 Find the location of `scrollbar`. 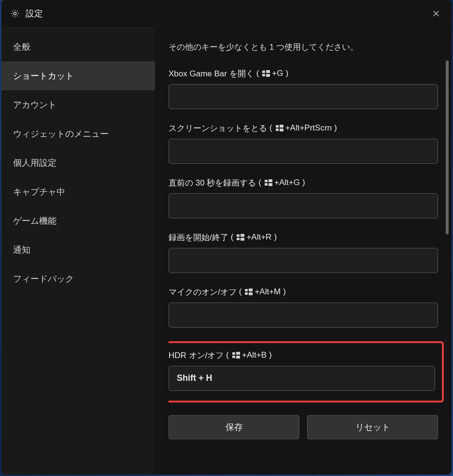

scrollbar is located at coordinates (447, 147).